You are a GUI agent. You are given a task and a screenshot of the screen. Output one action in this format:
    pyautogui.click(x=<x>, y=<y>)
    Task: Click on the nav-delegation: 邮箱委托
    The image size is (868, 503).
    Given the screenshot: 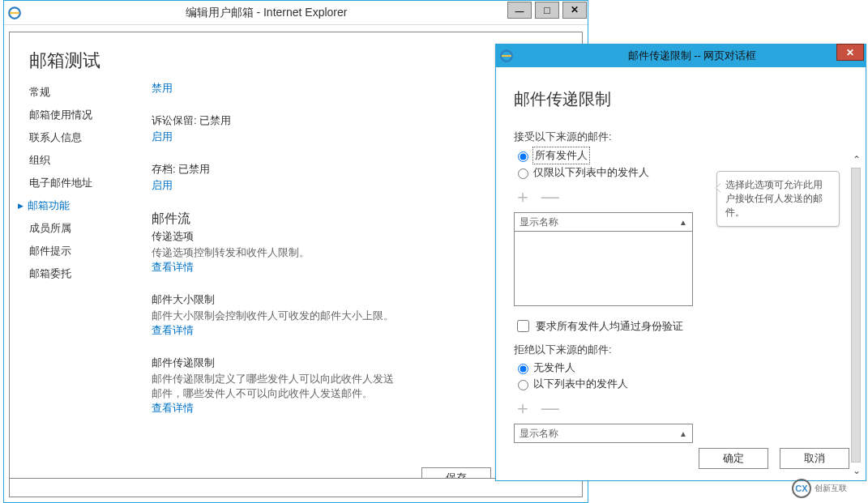 What is the action you would take?
    pyautogui.click(x=91, y=274)
    